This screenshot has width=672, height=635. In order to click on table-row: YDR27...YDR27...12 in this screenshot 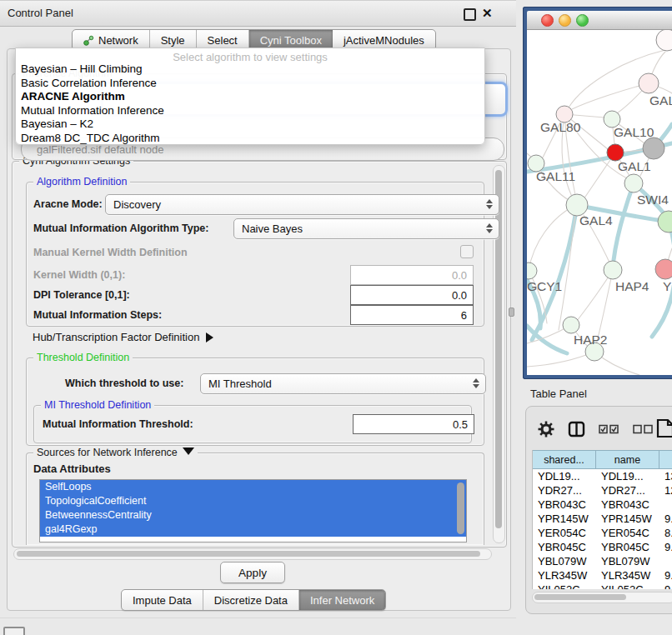, I will do `click(602, 490)`.